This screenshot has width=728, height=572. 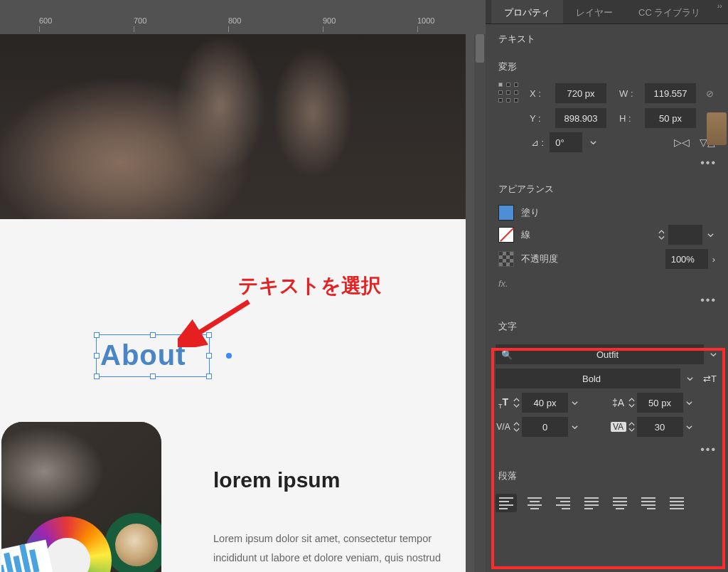 What do you see at coordinates (607, 164) in the screenshot?
I see `transform-more-icon: •••` at bounding box center [607, 164].